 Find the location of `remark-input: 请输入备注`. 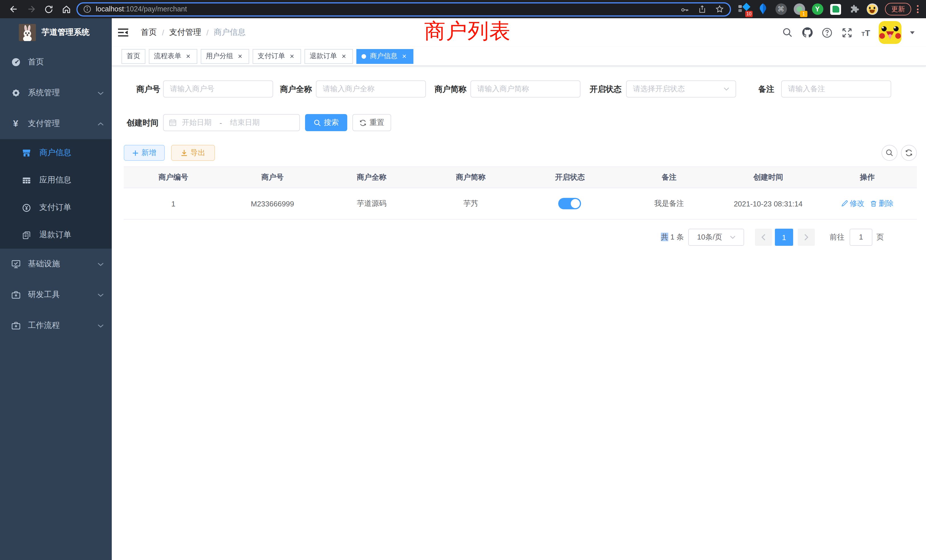

remark-input: 请输入备注 is located at coordinates (836, 89).